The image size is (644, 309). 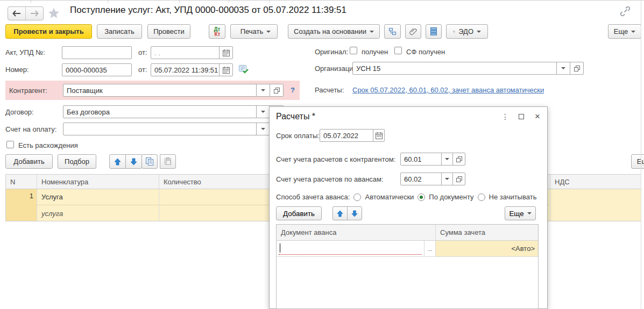 What do you see at coordinates (638, 161) in the screenshot?
I see `table-more-button: Еще` at bounding box center [638, 161].